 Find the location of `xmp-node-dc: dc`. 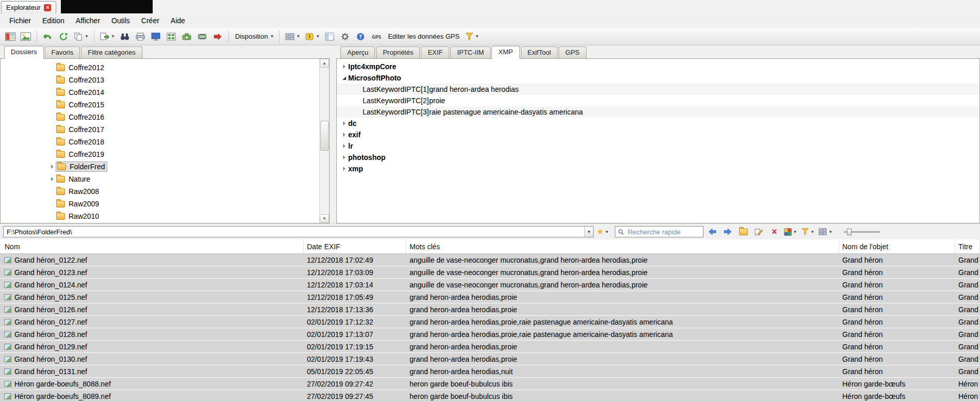

xmp-node-dc: dc is located at coordinates (658, 123).